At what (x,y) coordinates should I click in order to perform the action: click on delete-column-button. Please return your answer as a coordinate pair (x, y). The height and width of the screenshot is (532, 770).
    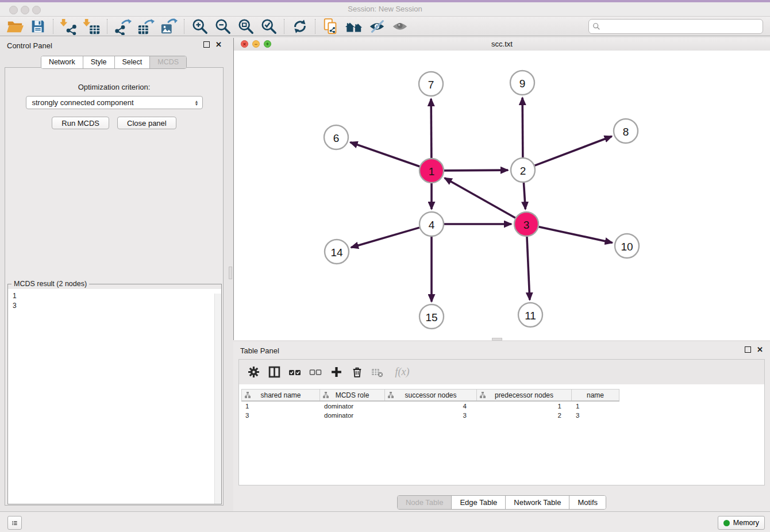
    Looking at the image, I should click on (357, 372).